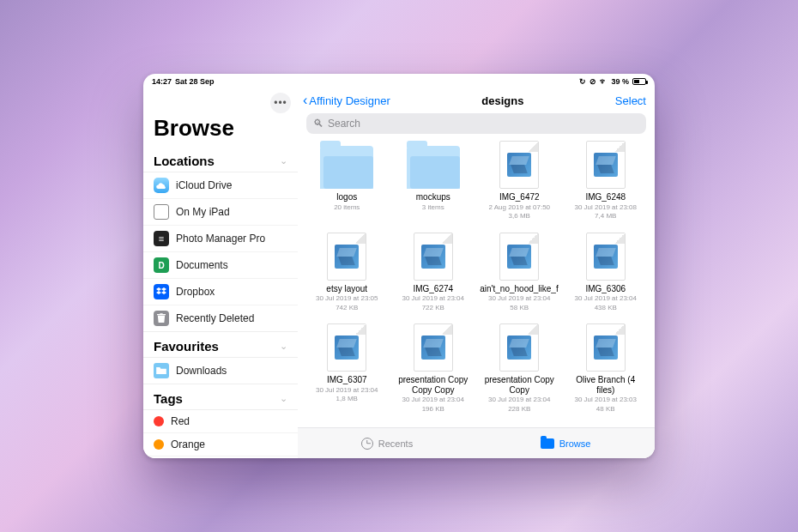 This screenshot has width=798, height=532. I want to click on search-icon: 🔍︎, so click(318, 124).